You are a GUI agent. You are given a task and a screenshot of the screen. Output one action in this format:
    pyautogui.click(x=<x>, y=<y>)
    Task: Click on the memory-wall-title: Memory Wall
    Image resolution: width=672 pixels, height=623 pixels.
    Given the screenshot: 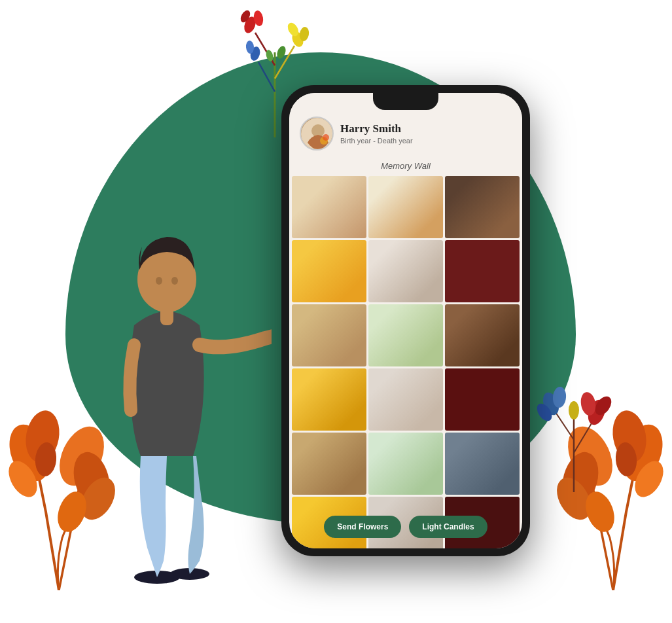 What is the action you would take?
    pyautogui.click(x=406, y=168)
    